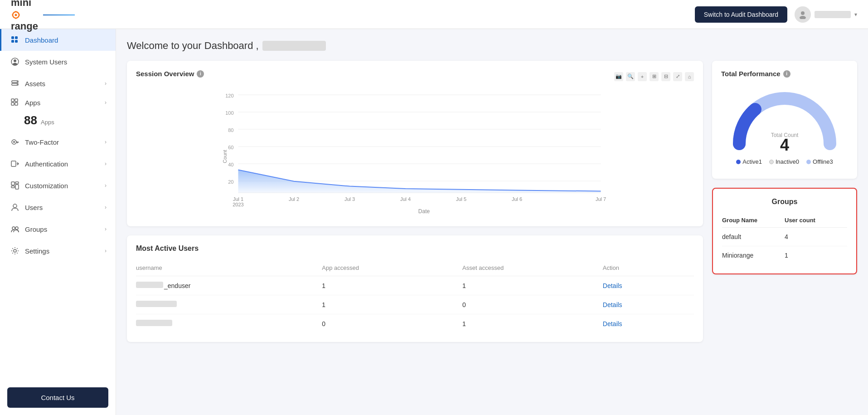  What do you see at coordinates (601, 199) in the screenshot?
I see `svg-text: Jul 7` at bounding box center [601, 199].